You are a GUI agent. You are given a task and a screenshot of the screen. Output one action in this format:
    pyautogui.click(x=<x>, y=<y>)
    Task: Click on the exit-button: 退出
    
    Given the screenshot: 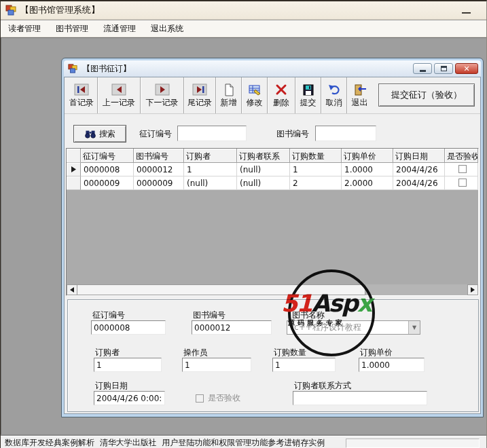 What is the action you would take?
    pyautogui.click(x=360, y=95)
    